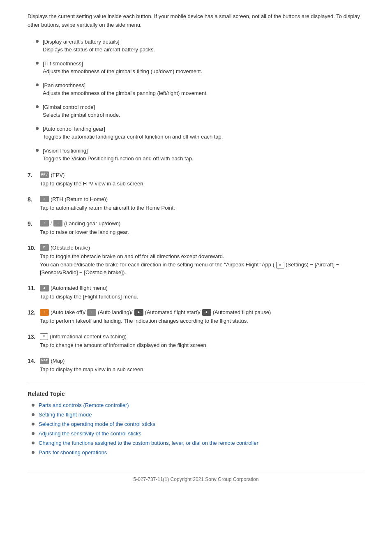  I want to click on related-topic-title: Related Topic, so click(196, 394).